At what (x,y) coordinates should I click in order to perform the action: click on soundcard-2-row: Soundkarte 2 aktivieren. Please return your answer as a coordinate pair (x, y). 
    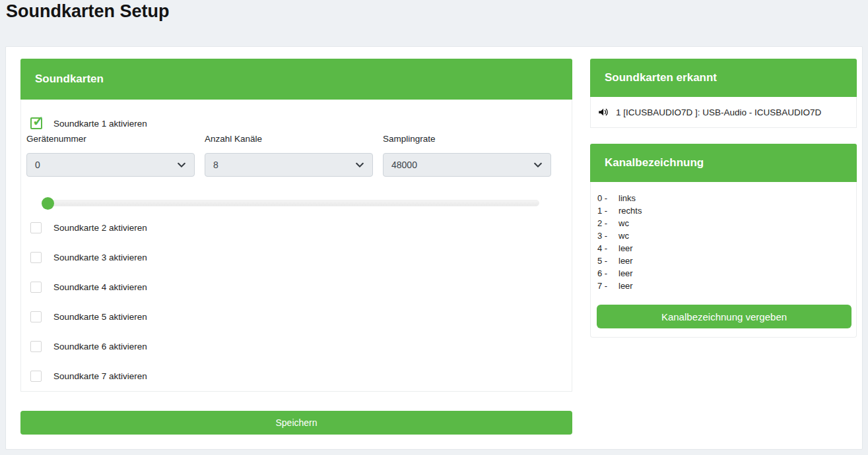
    Looking at the image, I should click on (88, 228).